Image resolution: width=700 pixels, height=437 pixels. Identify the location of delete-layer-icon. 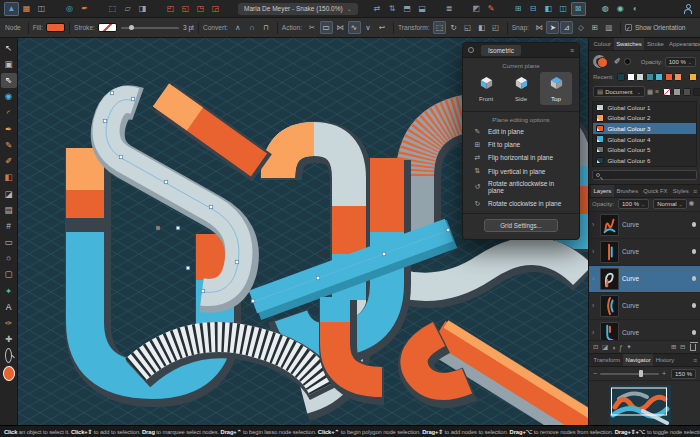
(693, 348).